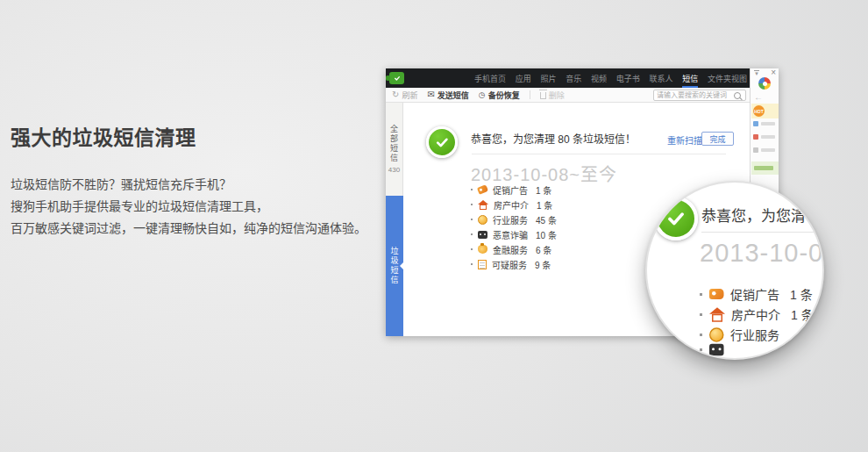  I want to click on browser-logo-icon, so click(765, 83).